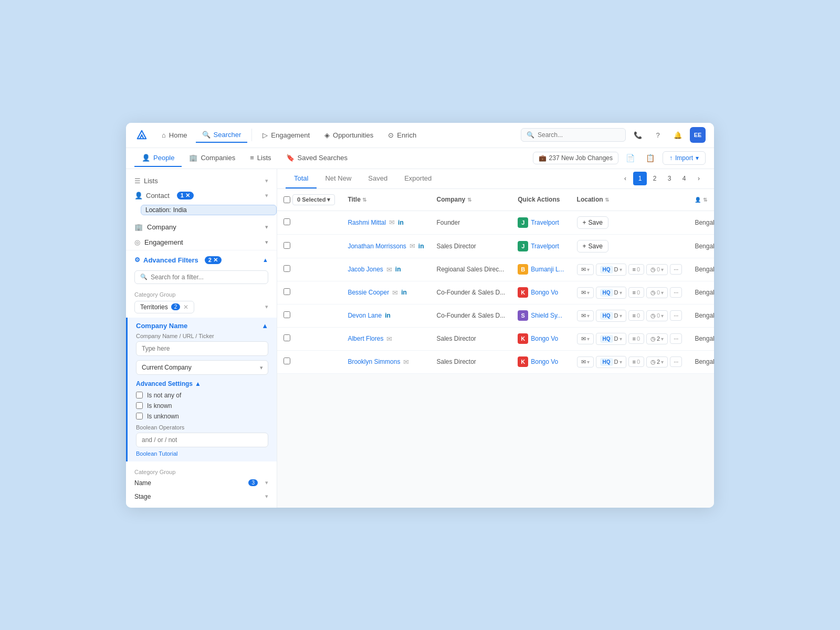  What do you see at coordinates (202, 384) in the screenshot?
I see `advanced-settings-toggle: Advanced Settings ▲` at bounding box center [202, 384].